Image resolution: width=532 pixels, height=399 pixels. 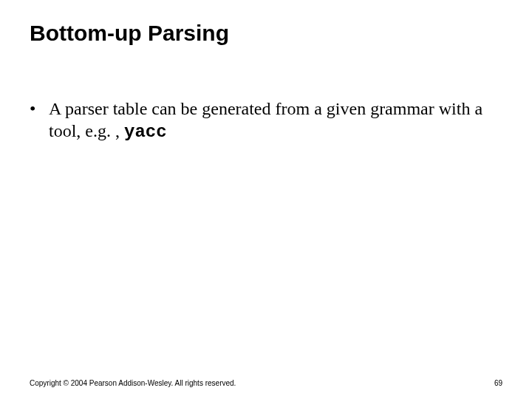 I want to click on bullet-text-run: A parser table can be generated from a g…, so click(x=266, y=120).